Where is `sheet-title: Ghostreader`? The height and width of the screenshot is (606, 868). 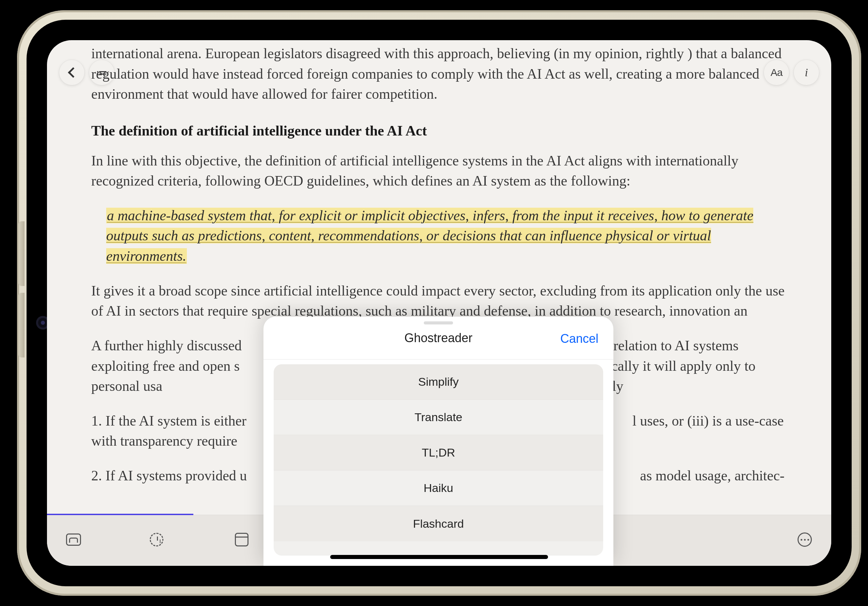
sheet-title: Ghostreader is located at coordinates (439, 338).